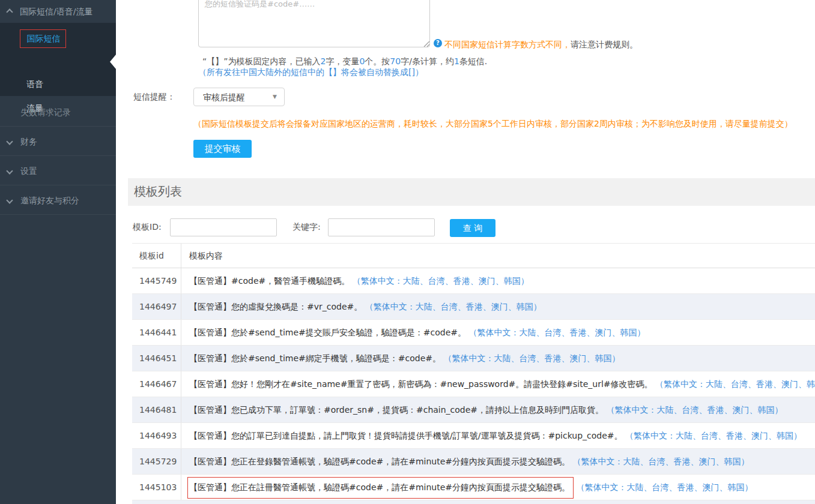 The image size is (815, 504). What do you see at coordinates (473, 228) in the screenshot?
I see `query-button: 查 询` at bounding box center [473, 228].